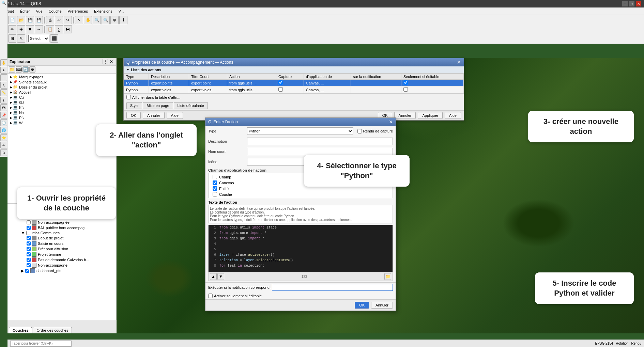 This screenshot has height=347, width=644. I want to click on del-node-button: ✖, so click(30, 29).